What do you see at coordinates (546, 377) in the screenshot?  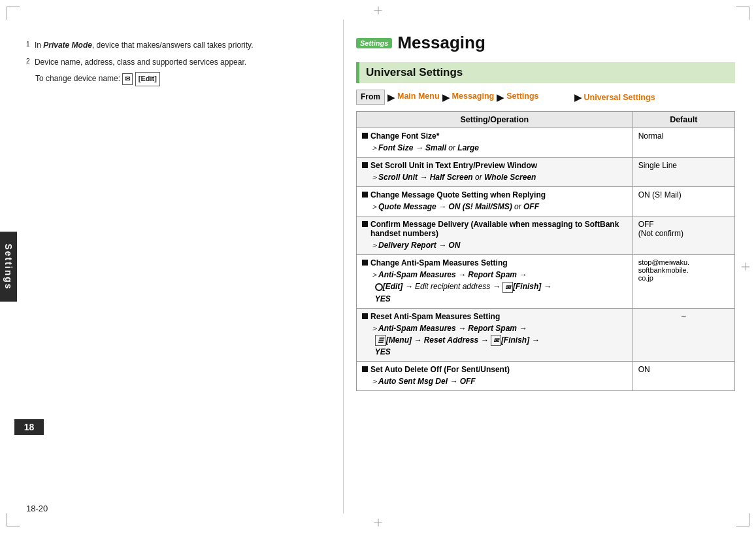 I see `table-row: Set Auto Delete Off (For Sent/Unsent) ＞A…` at bounding box center [546, 377].